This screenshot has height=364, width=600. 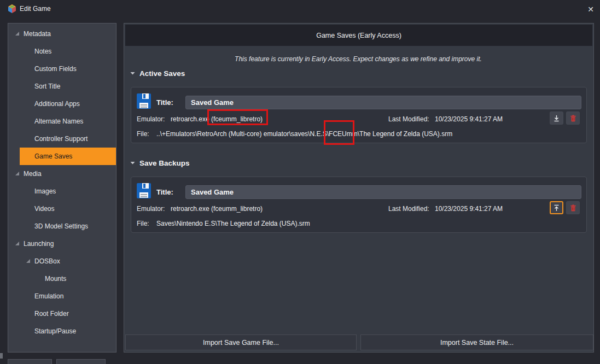 What do you see at coordinates (62, 104) in the screenshot?
I see `sidebar-item-additional-apps: Additional Apps` at bounding box center [62, 104].